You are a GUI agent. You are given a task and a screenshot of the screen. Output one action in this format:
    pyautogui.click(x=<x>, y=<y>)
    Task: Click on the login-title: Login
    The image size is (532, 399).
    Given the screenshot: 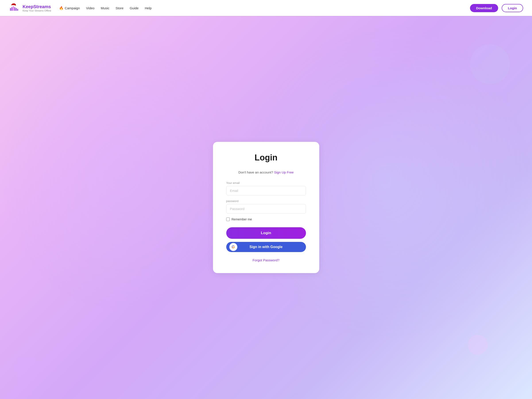 What is the action you would take?
    pyautogui.click(x=266, y=158)
    